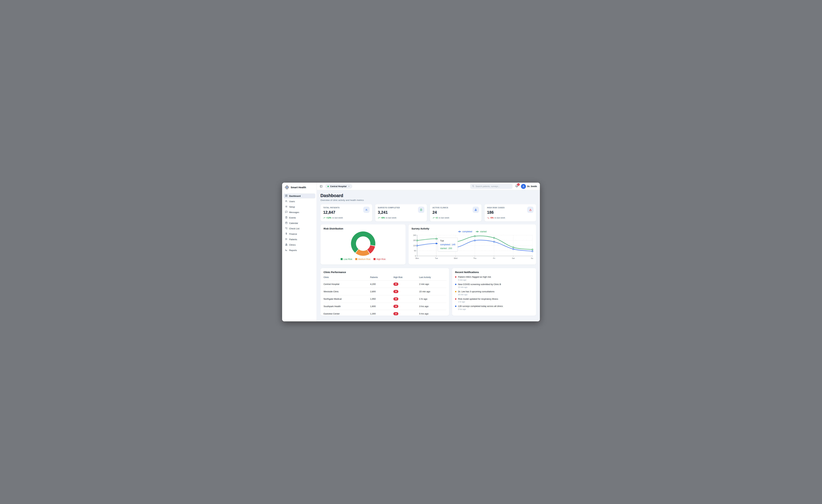  What do you see at coordinates (494, 300) in the screenshot?
I see `notification-item: Risk model updated for respiratory illne…` at bounding box center [494, 300].